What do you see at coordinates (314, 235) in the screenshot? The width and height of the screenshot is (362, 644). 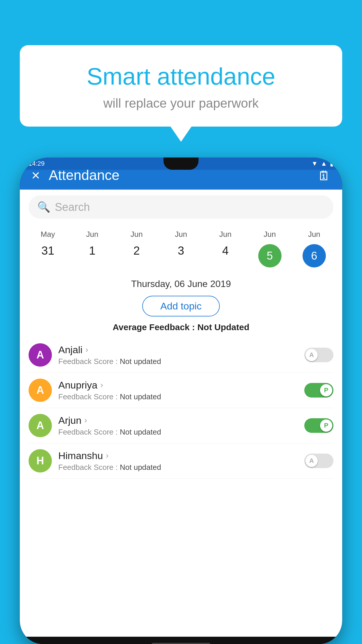 I see `month-6: Jun` at bounding box center [314, 235].